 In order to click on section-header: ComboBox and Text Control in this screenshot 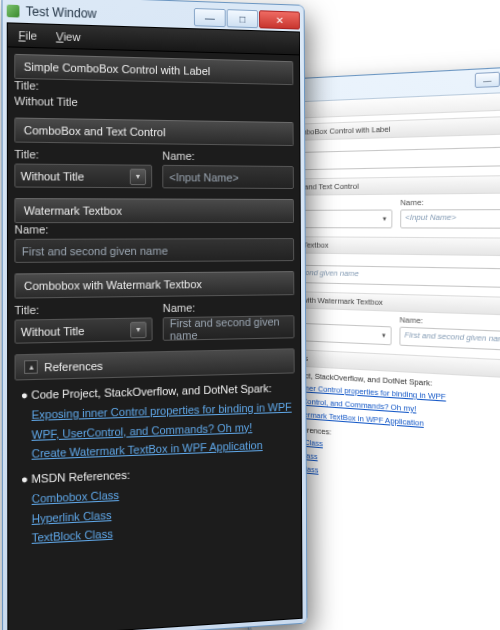, I will do `click(154, 132)`.